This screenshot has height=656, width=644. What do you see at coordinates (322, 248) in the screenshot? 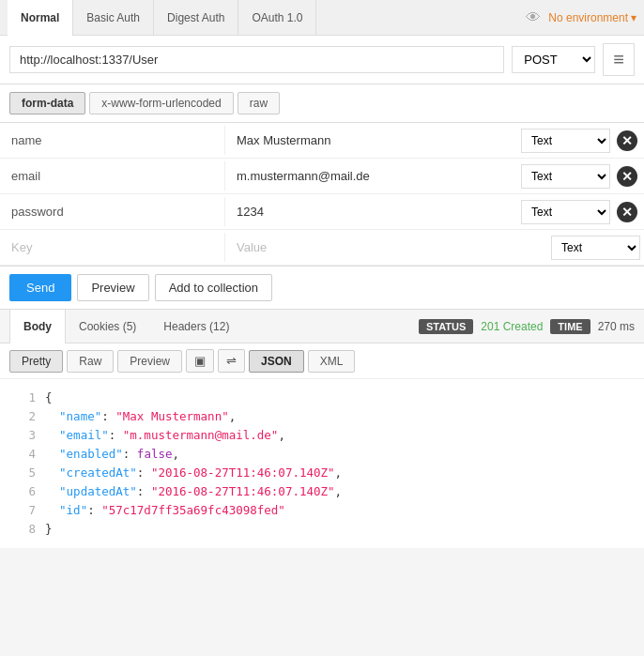
I see `form-row-empty: Key Value Text File` at bounding box center [322, 248].